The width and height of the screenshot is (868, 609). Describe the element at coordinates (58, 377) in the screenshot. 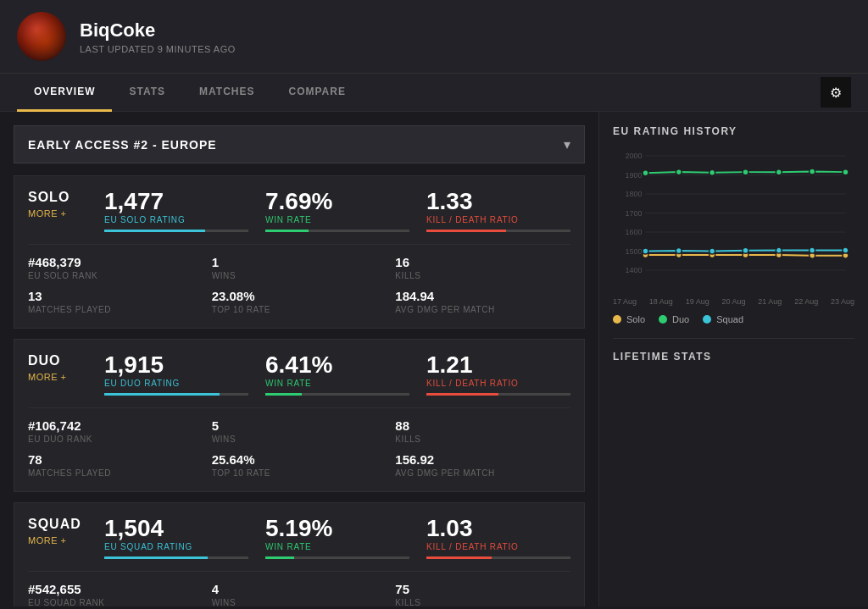

I see `more-link-duo: MORE +` at that location.